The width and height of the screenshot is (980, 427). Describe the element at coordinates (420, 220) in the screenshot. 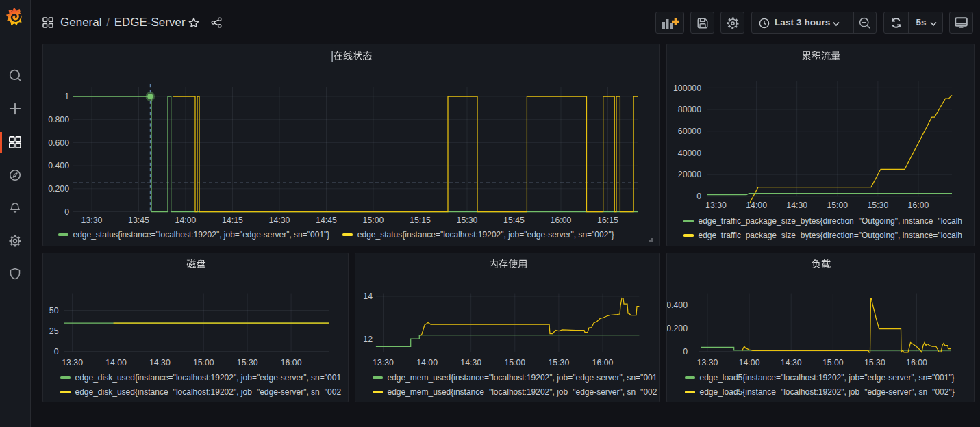

I see `svg-text: 15:15` at that location.